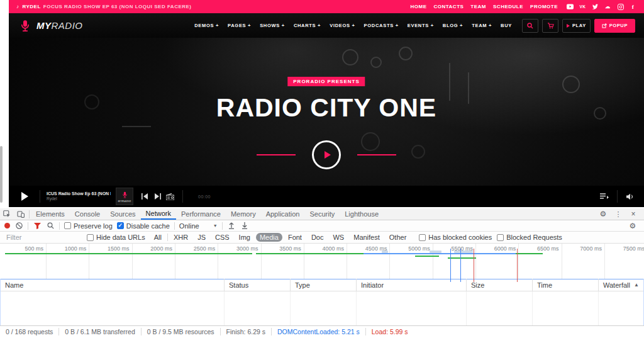  What do you see at coordinates (7, 214) in the screenshot?
I see `inspect-element-icon` at bounding box center [7, 214].